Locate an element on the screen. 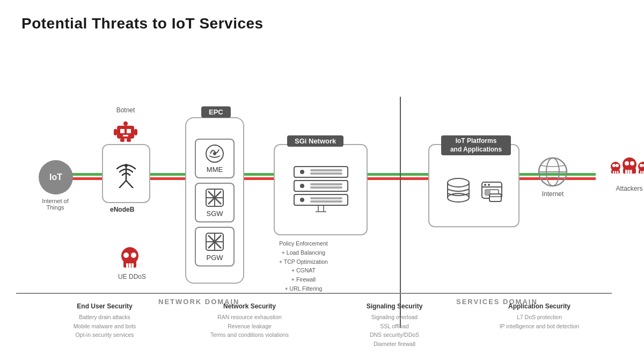  enodeb-icon is located at coordinates (126, 174).